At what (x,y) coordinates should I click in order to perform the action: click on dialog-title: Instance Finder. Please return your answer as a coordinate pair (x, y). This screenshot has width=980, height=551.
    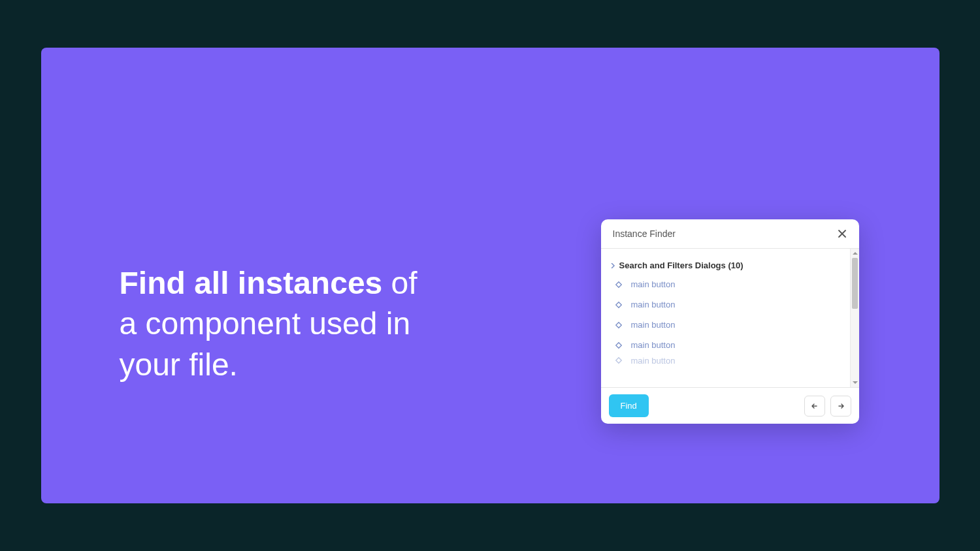
    Looking at the image, I should click on (644, 234).